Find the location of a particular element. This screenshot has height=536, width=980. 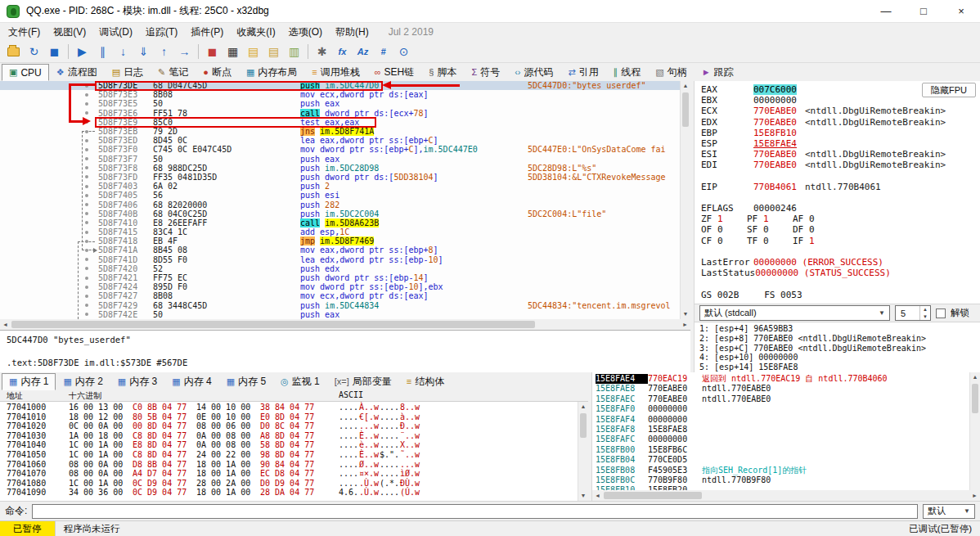

scroll-right-icon: ► is located at coordinates (686, 324).